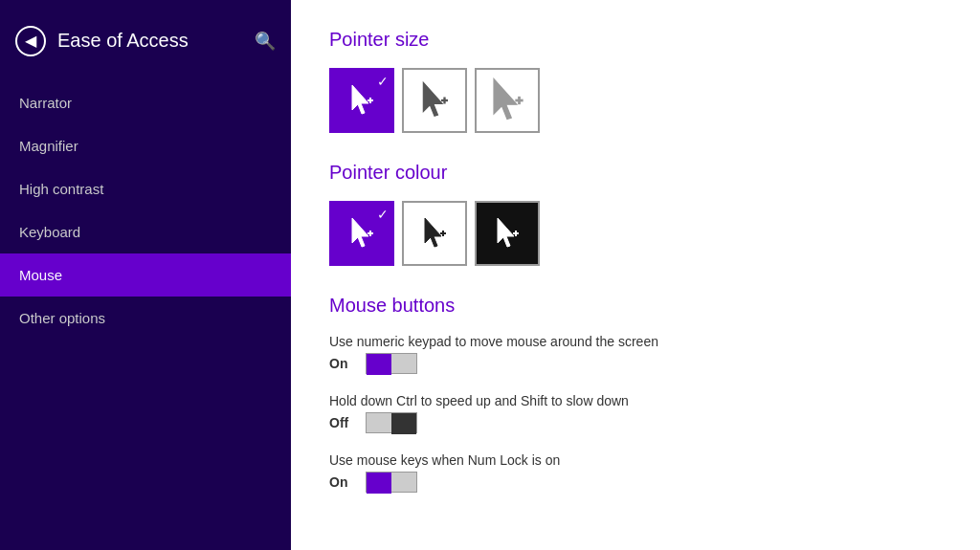 Image resolution: width=980 pixels, height=550 pixels. Describe the element at coordinates (145, 210) in the screenshot. I see `nav-list: NarratorMagnifierHigh contrastKeyboardMo…` at that location.